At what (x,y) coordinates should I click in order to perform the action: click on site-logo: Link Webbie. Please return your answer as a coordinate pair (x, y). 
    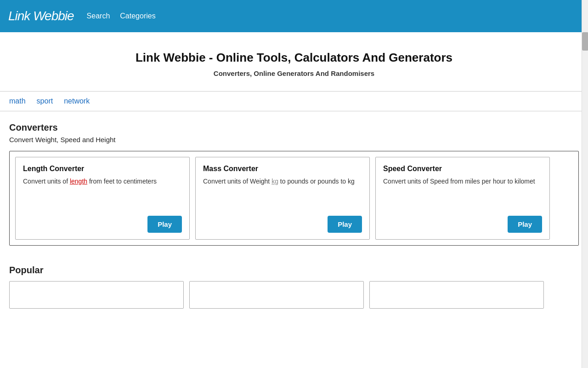
    Looking at the image, I should click on (41, 16).